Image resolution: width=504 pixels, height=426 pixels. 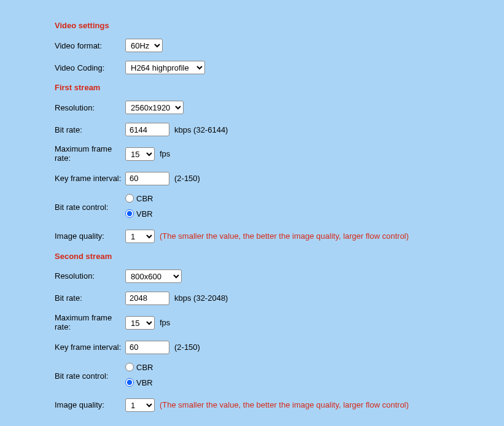 What do you see at coordinates (187, 178) in the screenshot?
I see `s1-kfi-hint: (2-150)` at bounding box center [187, 178].